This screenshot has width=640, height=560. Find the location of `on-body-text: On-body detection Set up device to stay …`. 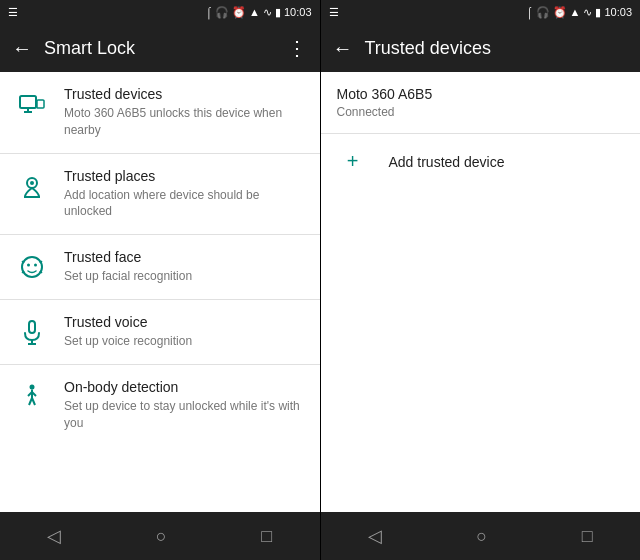

on-body-text: On-body detection Set up device to stay … is located at coordinates (184, 406).